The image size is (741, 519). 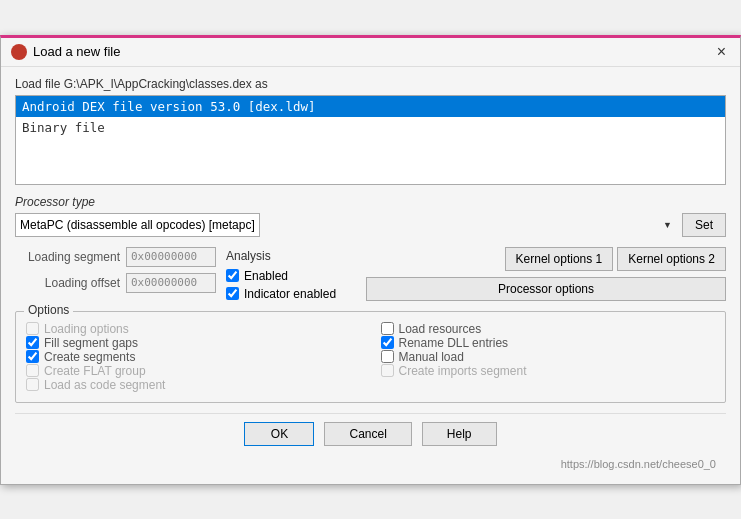 I want to click on option-loading-options: Loading options, so click(x=194, y=329).